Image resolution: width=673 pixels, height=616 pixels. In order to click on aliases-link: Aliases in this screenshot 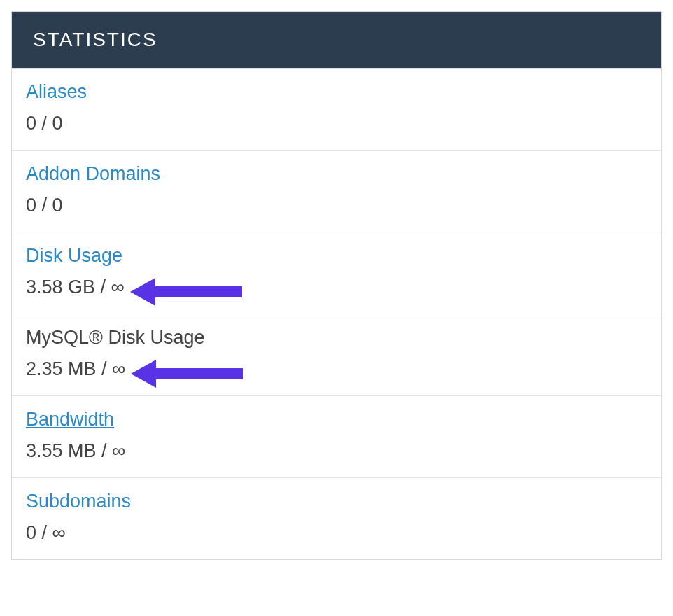, I will do `click(56, 92)`.